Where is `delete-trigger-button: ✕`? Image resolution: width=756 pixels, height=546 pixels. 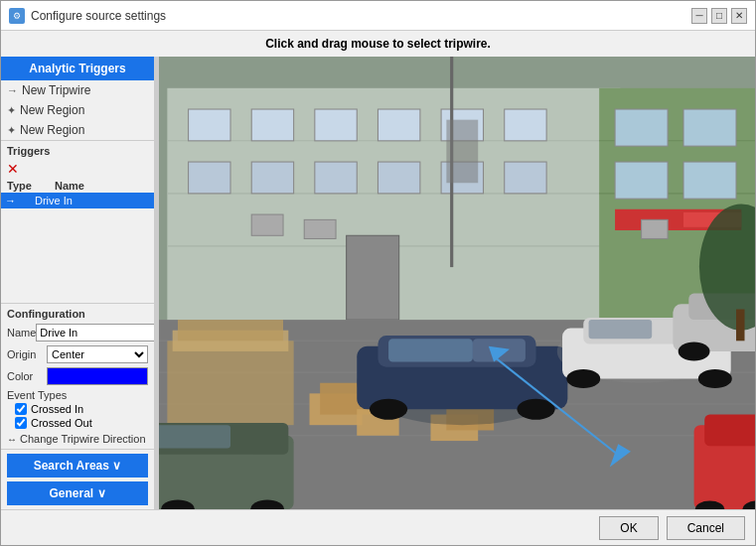 delete-trigger-button: ✕ is located at coordinates (77, 169).